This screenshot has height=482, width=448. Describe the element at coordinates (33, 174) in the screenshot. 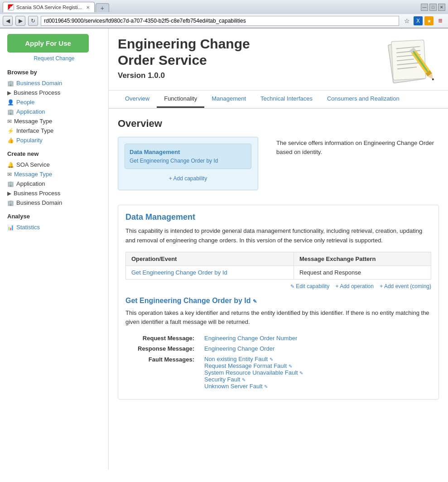

I see `message-type-new-link: Message Type` at that location.